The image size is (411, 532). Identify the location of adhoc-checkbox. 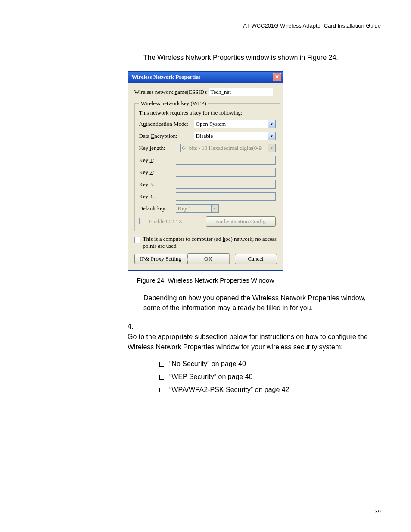
(137, 240).